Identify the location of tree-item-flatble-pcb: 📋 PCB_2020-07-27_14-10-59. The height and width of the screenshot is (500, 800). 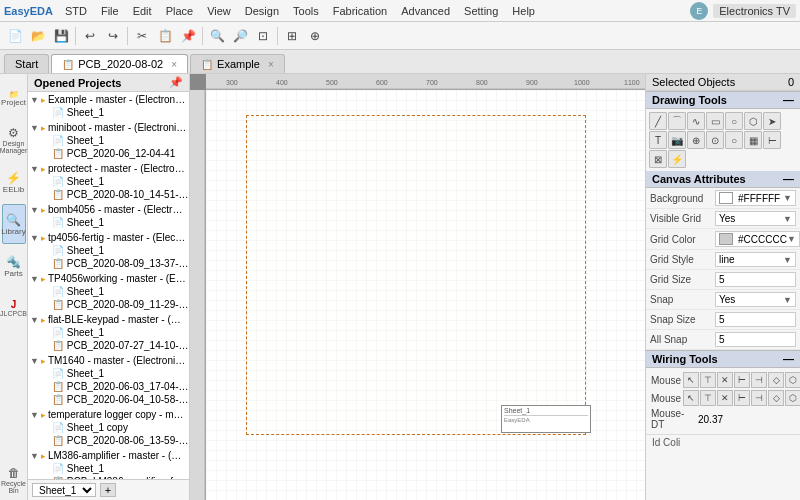
(112, 346).